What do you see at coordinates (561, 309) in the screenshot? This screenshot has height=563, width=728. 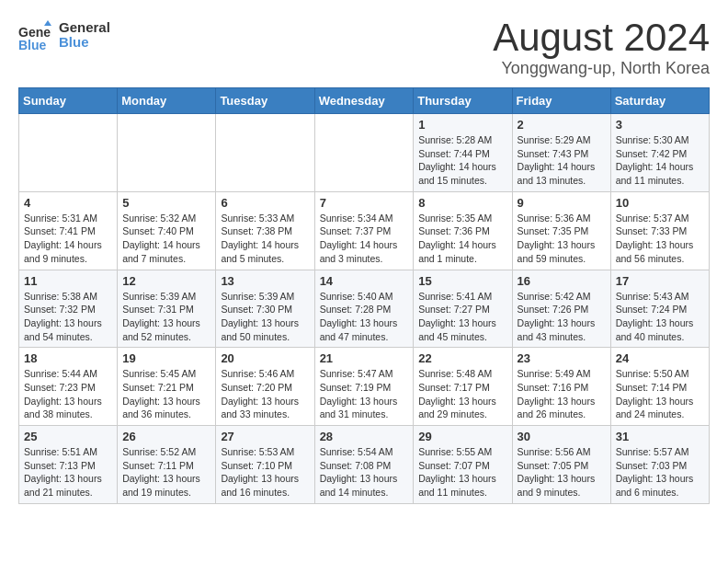 I see `calendar-cell: 16Sunrise: 5:42 AM Sunset: 7:26 PM Dayli…` at bounding box center [561, 309].